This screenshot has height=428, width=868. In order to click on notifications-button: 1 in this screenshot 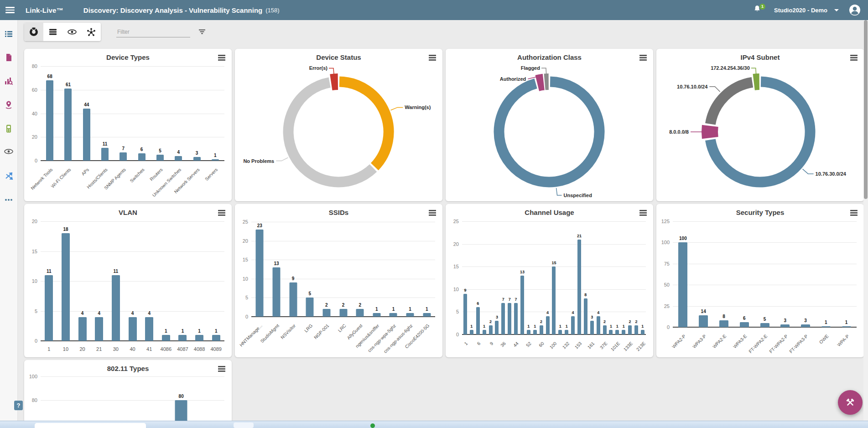, I will do `click(757, 10)`.